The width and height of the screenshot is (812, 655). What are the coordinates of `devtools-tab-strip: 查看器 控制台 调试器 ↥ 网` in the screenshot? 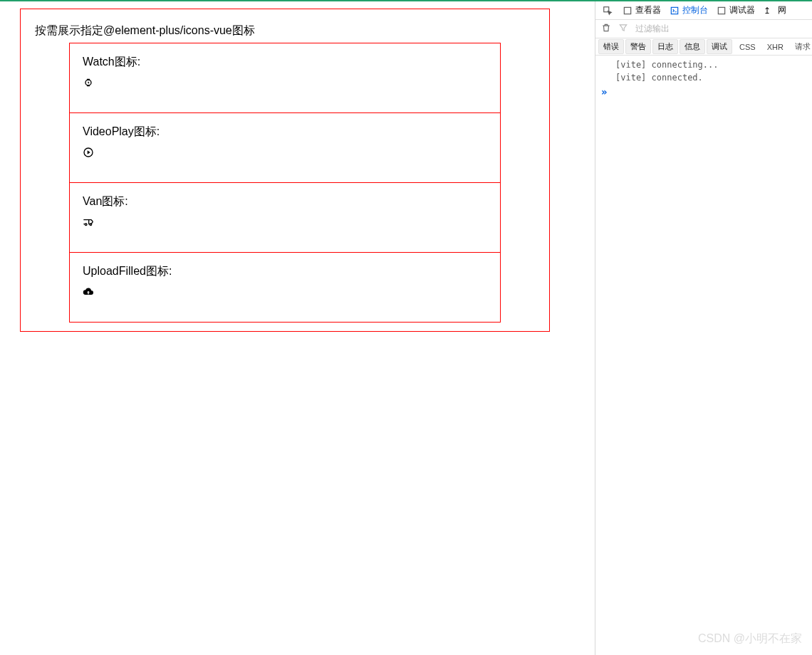 It's located at (705, 10).